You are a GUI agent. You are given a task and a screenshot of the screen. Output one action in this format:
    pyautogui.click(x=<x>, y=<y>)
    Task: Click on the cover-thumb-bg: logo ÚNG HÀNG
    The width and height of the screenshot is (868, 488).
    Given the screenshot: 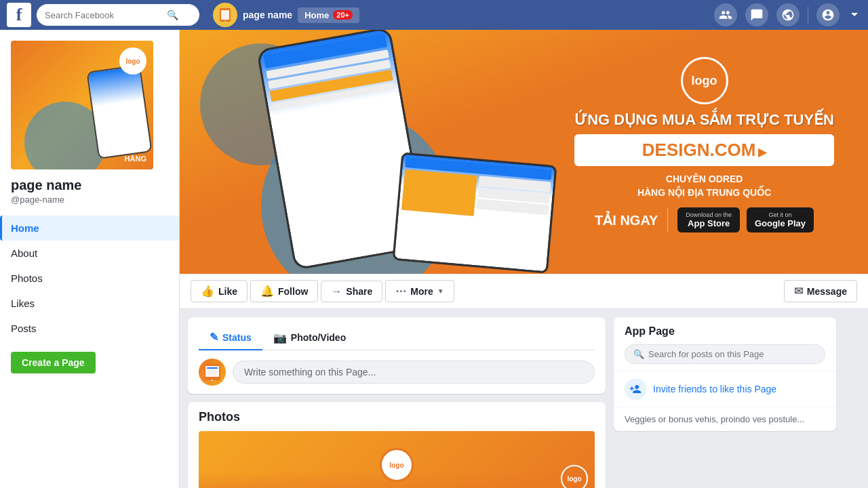 What is the action you would take?
    pyautogui.click(x=82, y=105)
    